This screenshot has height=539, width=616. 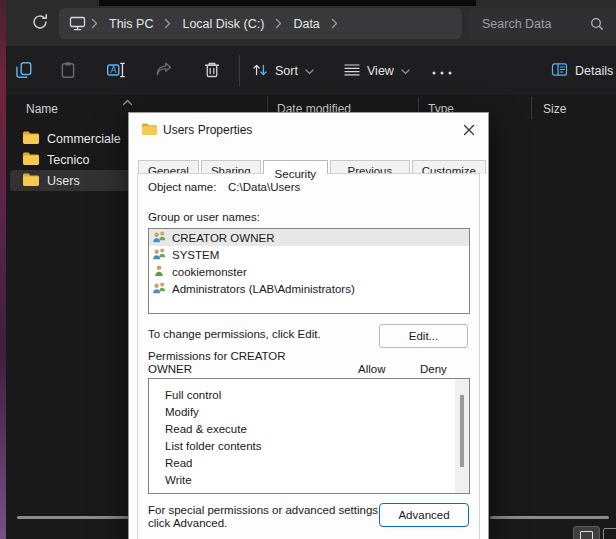 I want to click on advanced-button: Advanced, so click(x=424, y=515).